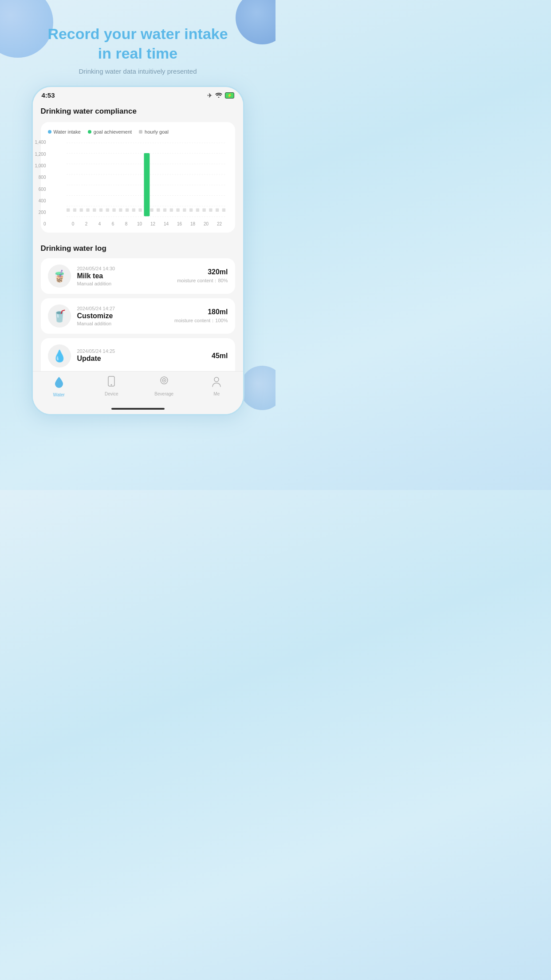 The height and width of the screenshot is (980, 551). Describe the element at coordinates (138, 249) in the screenshot. I see `log-section-title: Drinking water log` at that location.